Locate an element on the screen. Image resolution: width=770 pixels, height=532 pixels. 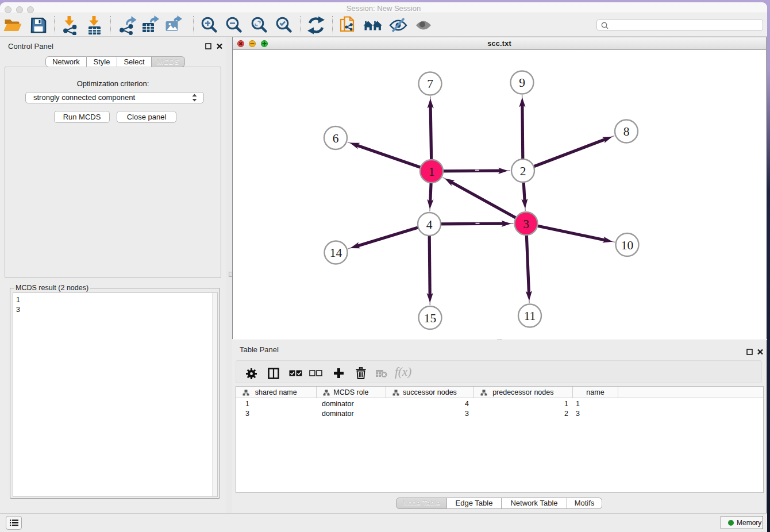
svg-text: 6 is located at coordinates (336, 138).